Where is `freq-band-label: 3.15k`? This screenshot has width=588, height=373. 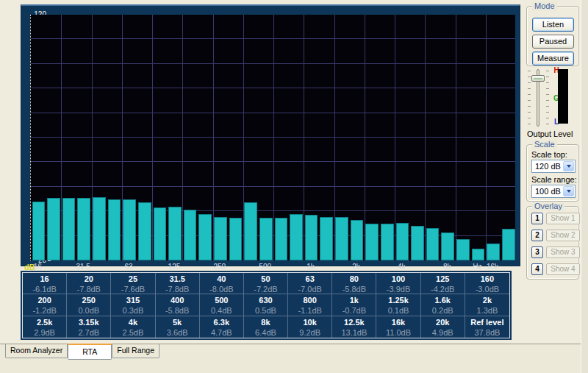 freq-band-label: 3.15k is located at coordinates (88, 322).